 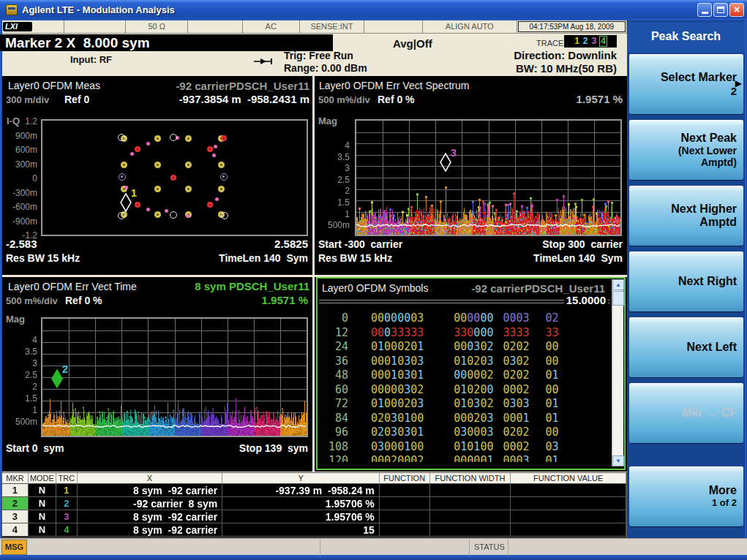 What do you see at coordinates (15, 491) in the screenshot?
I see `marker-number-cell: 1` at bounding box center [15, 491].